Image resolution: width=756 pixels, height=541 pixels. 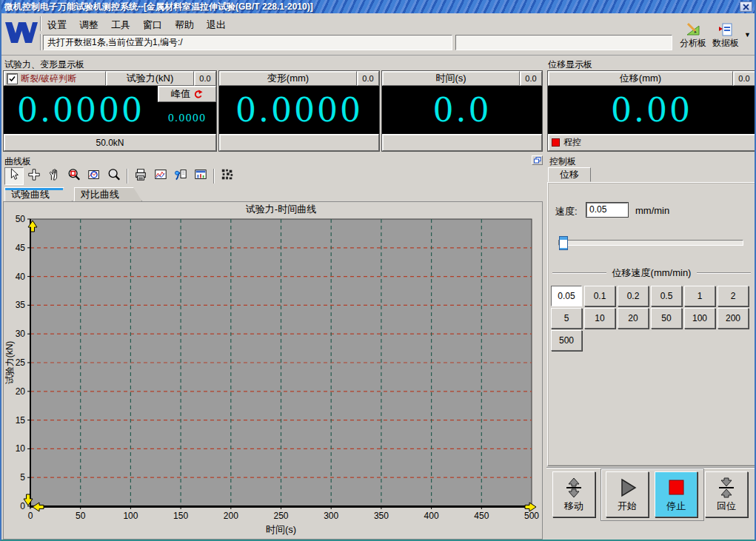 I want to click on pan-hand-button, so click(x=54, y=176).